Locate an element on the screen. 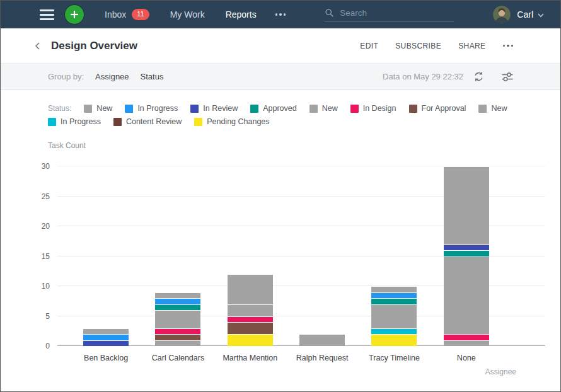 The image size is (561, 392). search-icon is located at coordinates (329, 13).